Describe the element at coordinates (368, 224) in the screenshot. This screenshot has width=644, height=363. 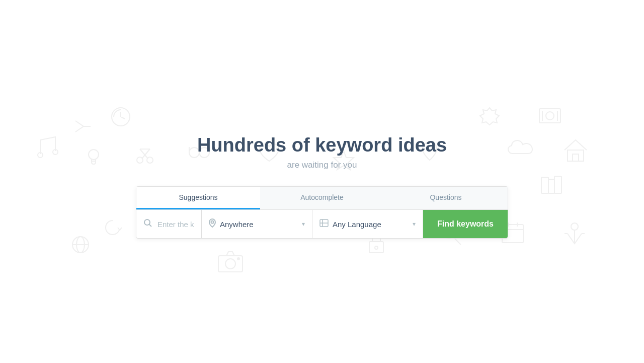
I see `language-wrap: Any Language English Spanish French ▾` at that location.